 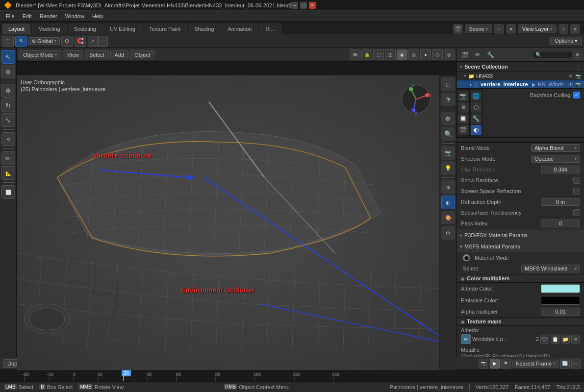 I want to click on sync-btn: 🔄, so click(x=565, y=364).